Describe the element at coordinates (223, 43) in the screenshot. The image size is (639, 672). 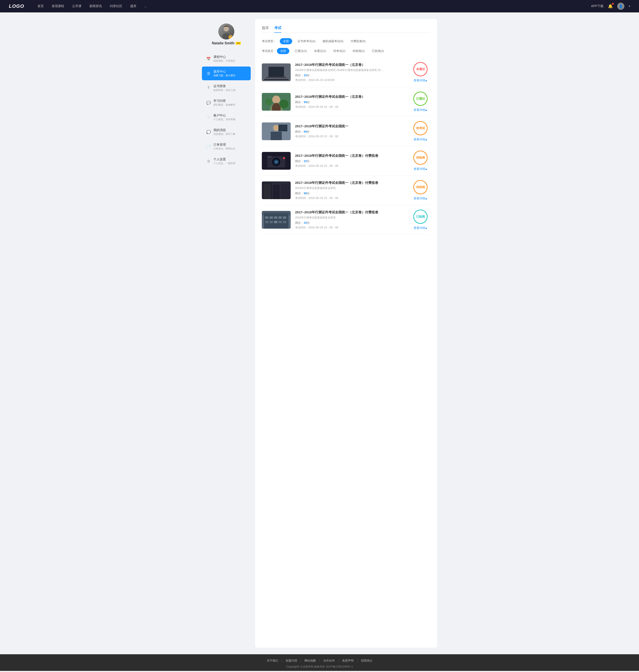
I see `username-text: Natalie Smith` at that location.